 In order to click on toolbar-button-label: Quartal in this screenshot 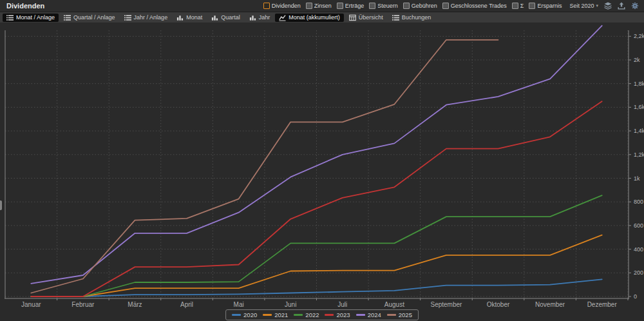, I will do `click(231, 17)`.